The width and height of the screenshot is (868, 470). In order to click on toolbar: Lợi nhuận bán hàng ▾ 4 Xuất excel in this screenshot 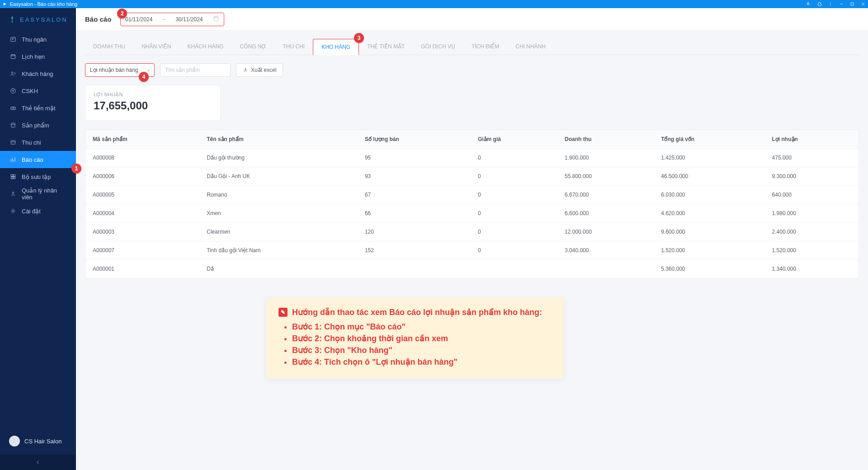, I will do `click(472, 70)`.